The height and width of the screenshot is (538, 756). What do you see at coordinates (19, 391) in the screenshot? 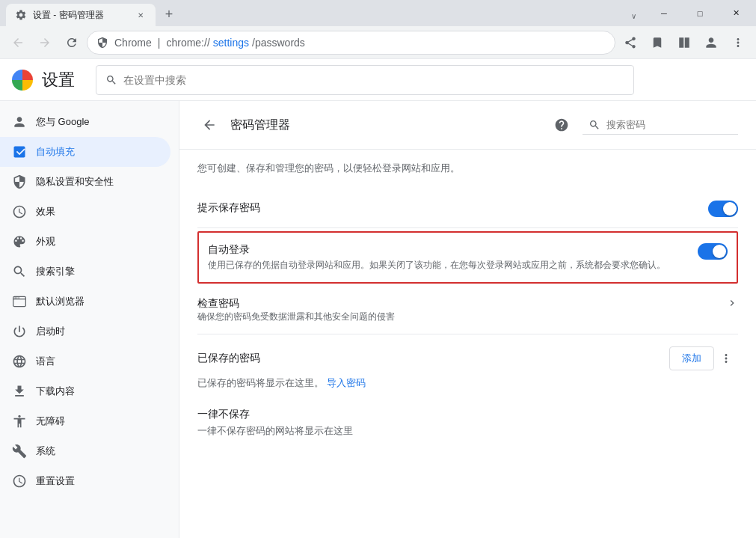
I see `downloads-icon` at bounding box center [19, 391].